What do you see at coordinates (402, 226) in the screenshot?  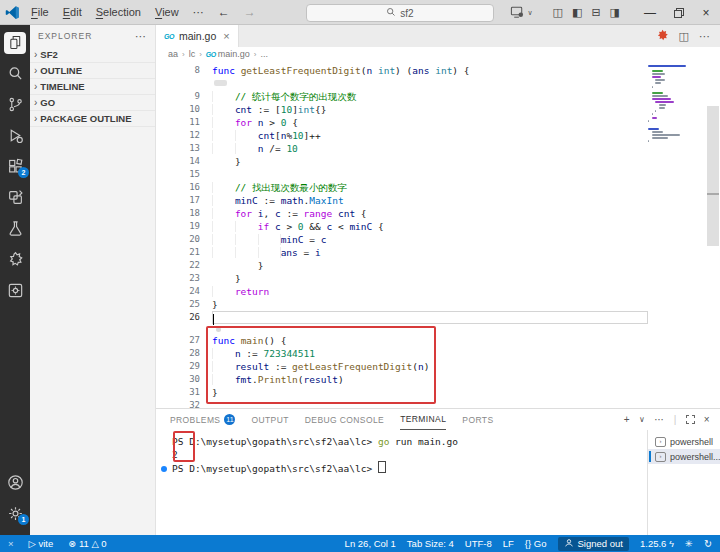 I see `code-line-19: 19 if c > 0 && c < minC {` at bounding box center [402, 226].